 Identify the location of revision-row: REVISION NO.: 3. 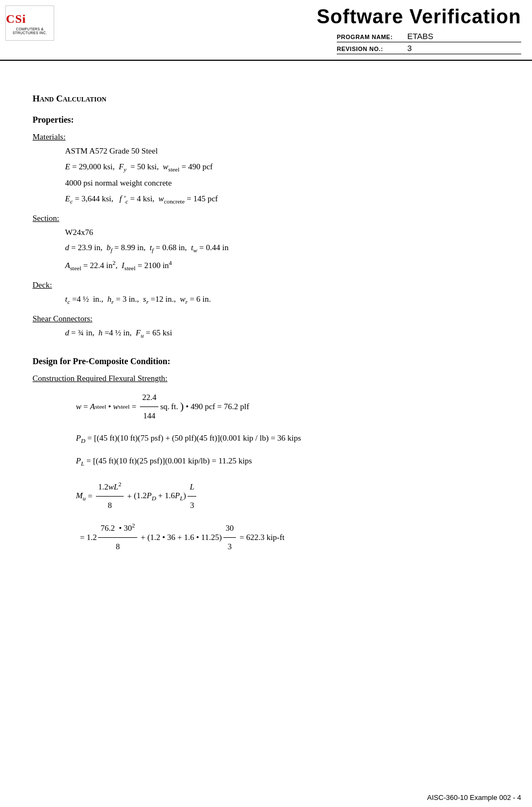
(429, 49).